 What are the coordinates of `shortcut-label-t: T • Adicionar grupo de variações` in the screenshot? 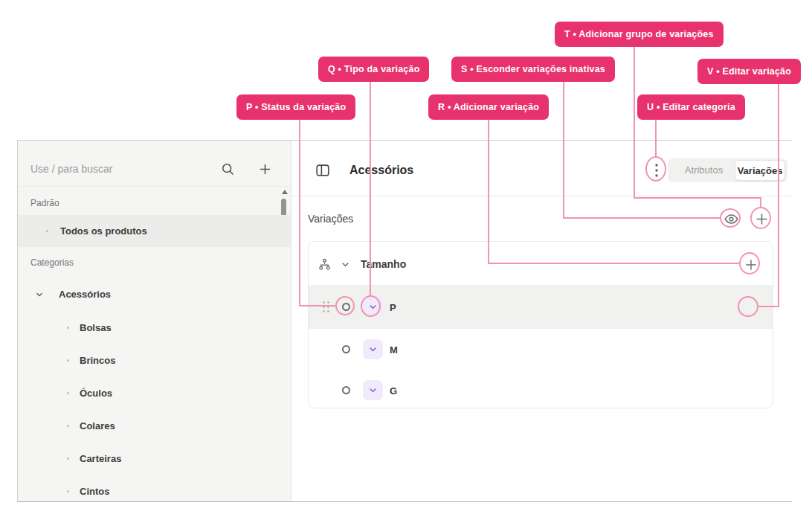 It's located at (639, 34).